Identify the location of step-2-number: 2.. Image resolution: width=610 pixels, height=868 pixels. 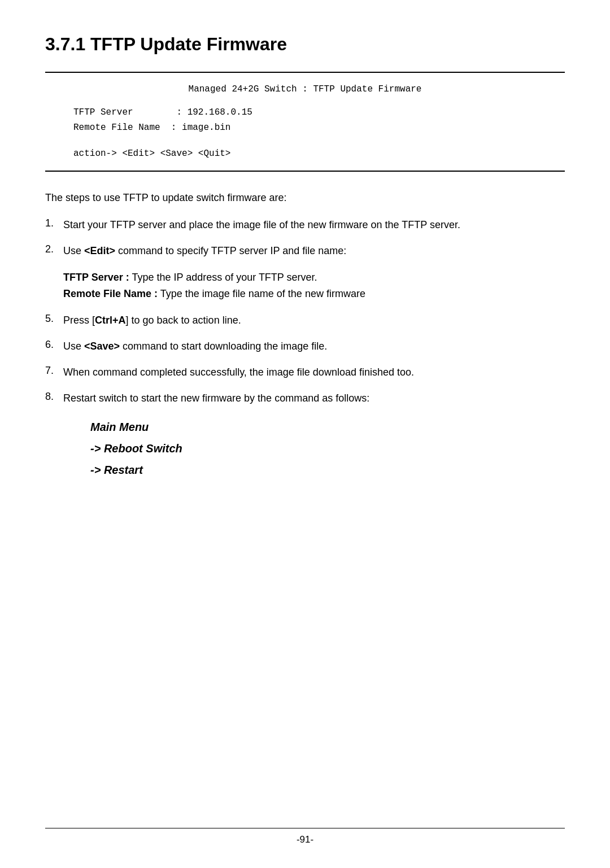
(54, 250).